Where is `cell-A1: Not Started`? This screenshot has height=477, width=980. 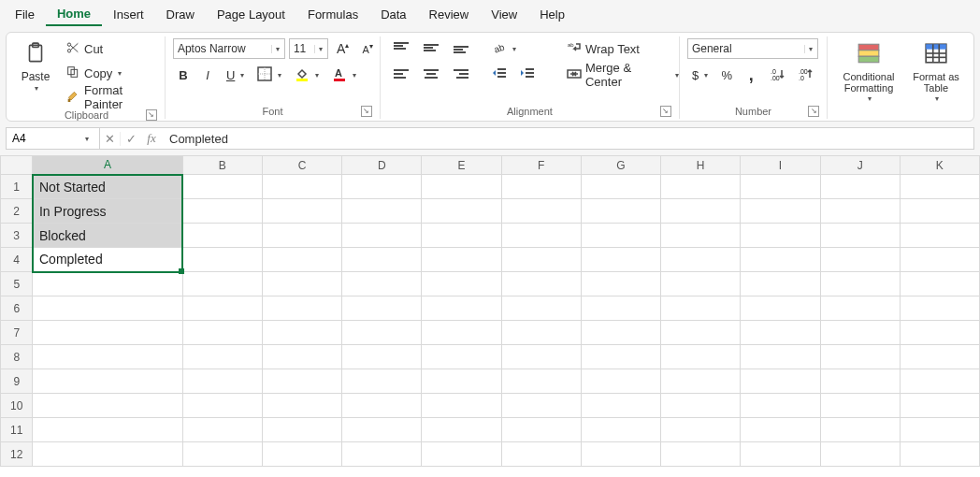
cell-A1: Not Started is located at coordinates (108, 187).